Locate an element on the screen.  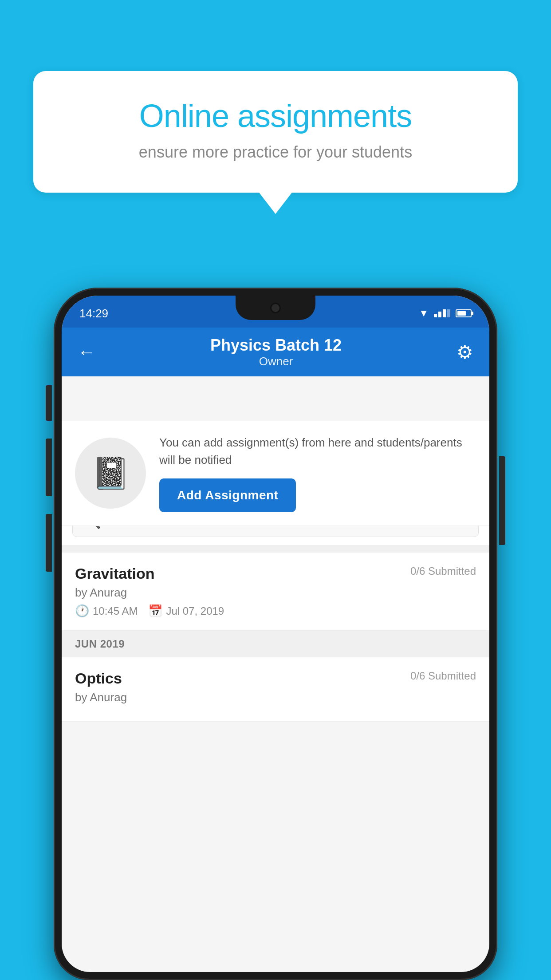
battery-icon is located at coordinates (464, 313).